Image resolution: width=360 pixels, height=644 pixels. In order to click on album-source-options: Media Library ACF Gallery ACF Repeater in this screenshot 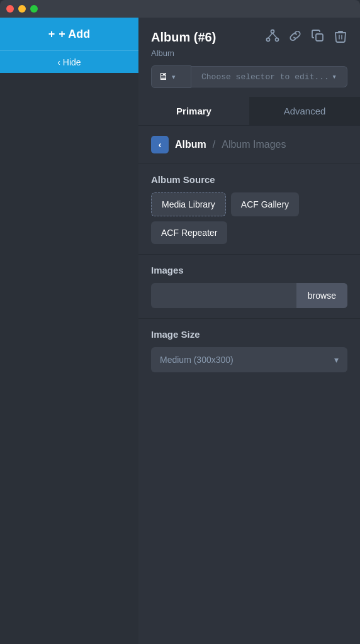, I will do `click(249, 218)`.